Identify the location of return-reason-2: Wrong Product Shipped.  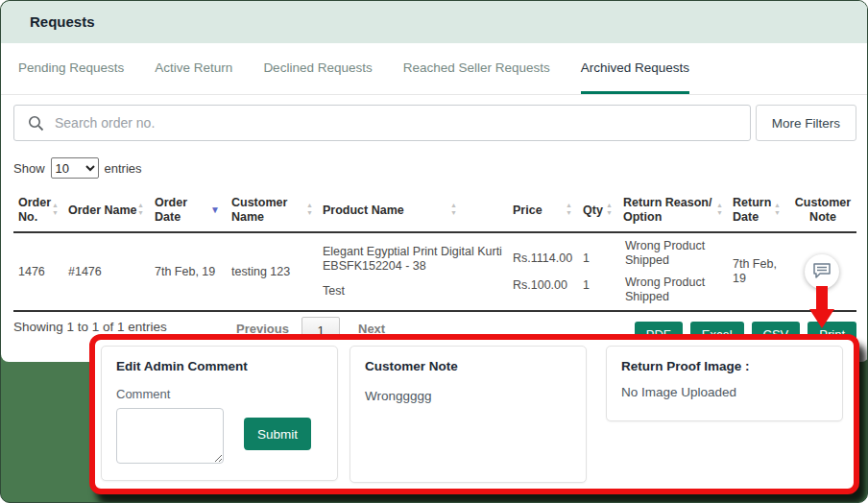
(671, 290).